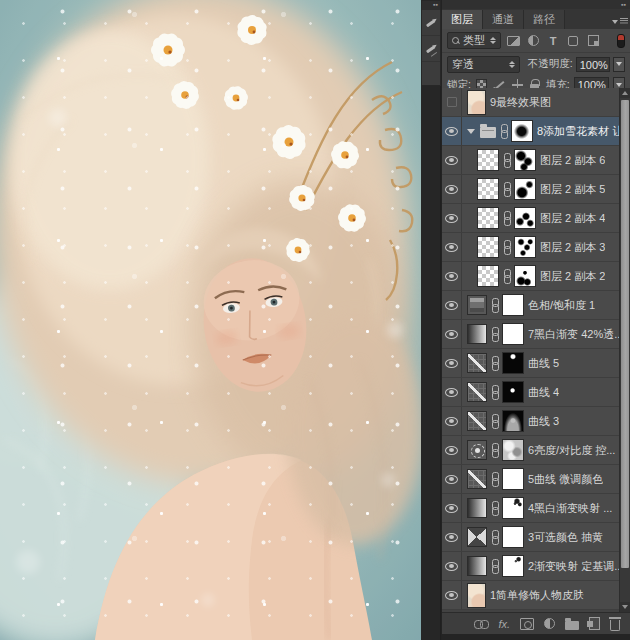  I want to click on new-adjustment-layer-icon, so click(550, 624).